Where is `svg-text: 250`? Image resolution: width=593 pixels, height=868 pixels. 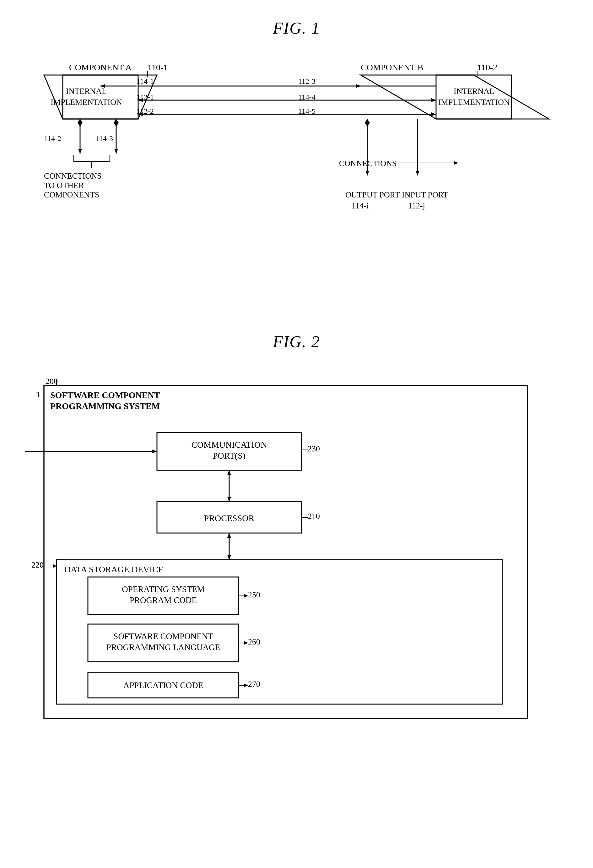 svg-text: 250 is located at coordinates (254, 595).